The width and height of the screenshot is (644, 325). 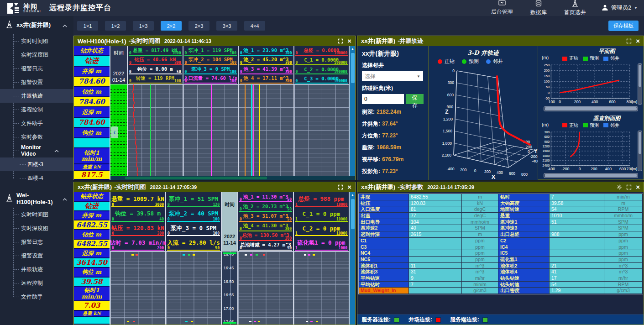 I want to click on stat-label: 视平移:, so click(x=371, y=159).